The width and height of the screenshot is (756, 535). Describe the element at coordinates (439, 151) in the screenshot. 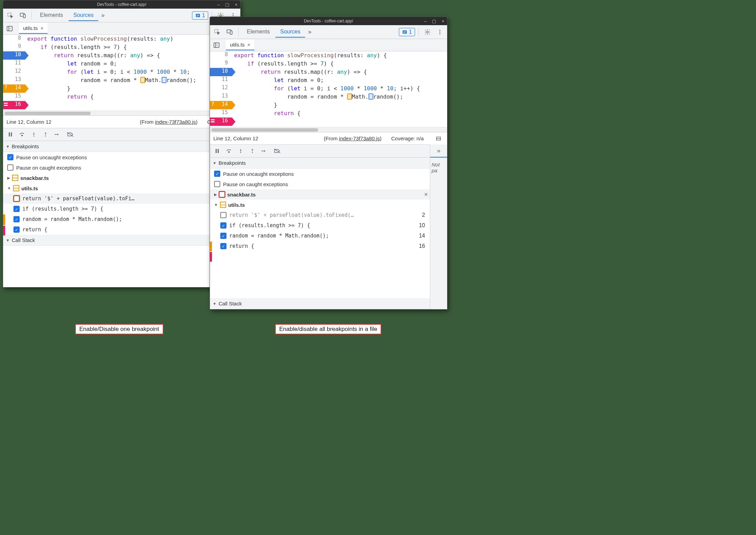

I see `expand-drawer-icon: »` at that location.